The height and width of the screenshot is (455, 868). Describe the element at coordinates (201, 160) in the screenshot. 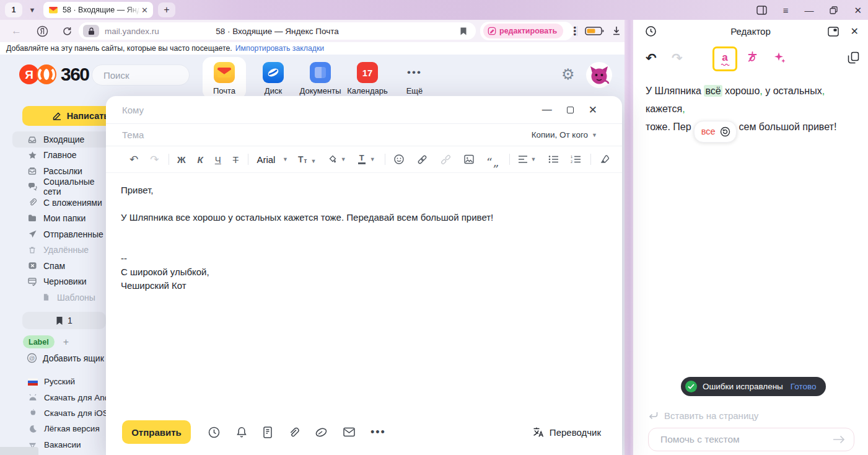

I see `italic-button: К` at that location.